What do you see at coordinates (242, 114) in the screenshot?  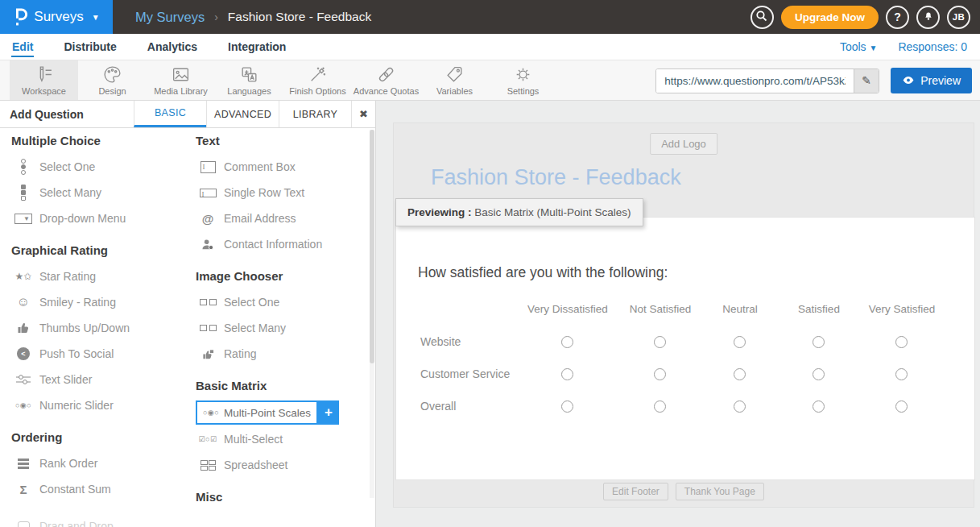 I see `panel-tab-advanced: ADVANCED` at bounding box center [242, 114].